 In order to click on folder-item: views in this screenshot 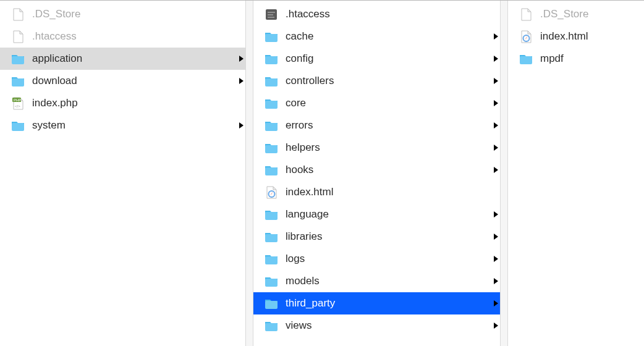, I will do `click(381, 326)`.